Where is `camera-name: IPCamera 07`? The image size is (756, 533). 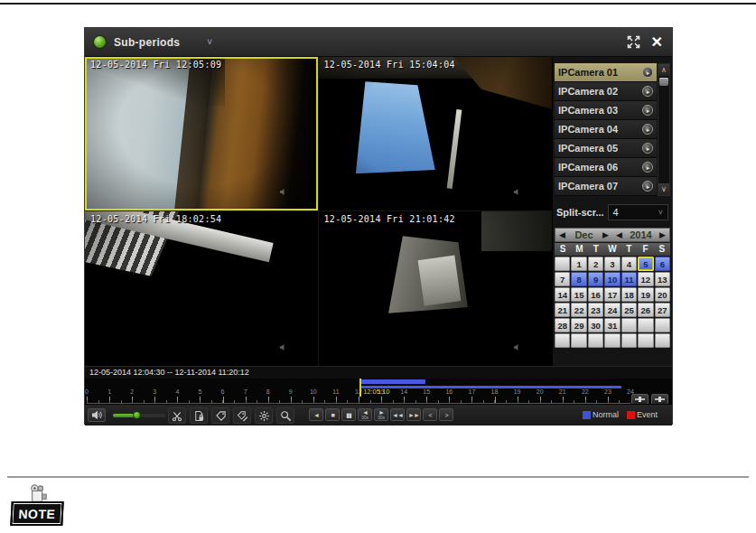 camera-name: IPCamera 07 is located at coordinates (600, 186).